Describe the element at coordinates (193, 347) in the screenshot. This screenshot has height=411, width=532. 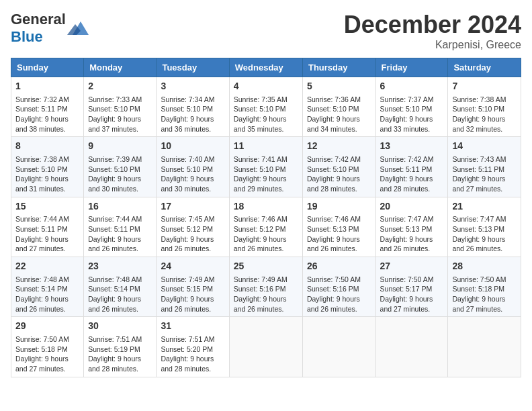
I see `calendar-cell: 31Sunrise: 7:51 AMSunset: 5:20 PMDayligh…` at that location.